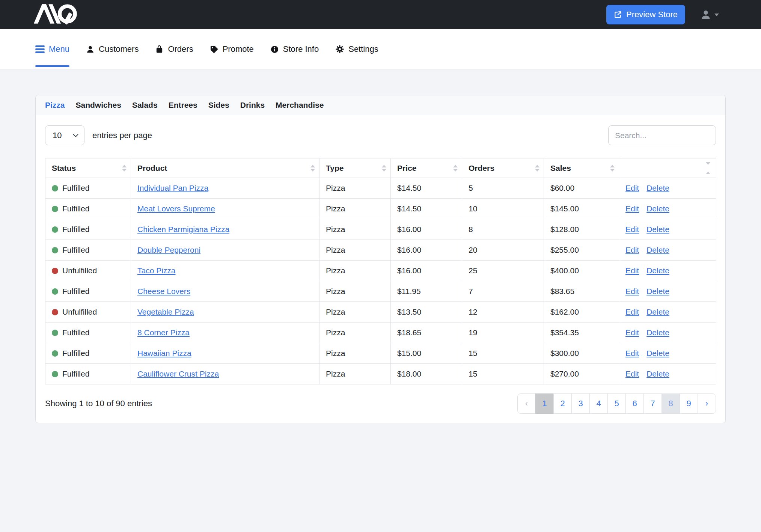 Image resolution: width=761 pixels, height=532 pixels. Describe the element at coordinates (653, 404) in the screenshot. I see `pagination-page: 7` at that location.